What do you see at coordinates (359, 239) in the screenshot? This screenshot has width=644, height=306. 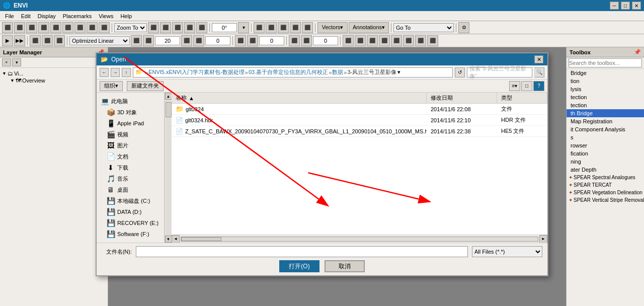 I see `file-hscrollbar: ◄ ►` at bounding box center [359, 239].